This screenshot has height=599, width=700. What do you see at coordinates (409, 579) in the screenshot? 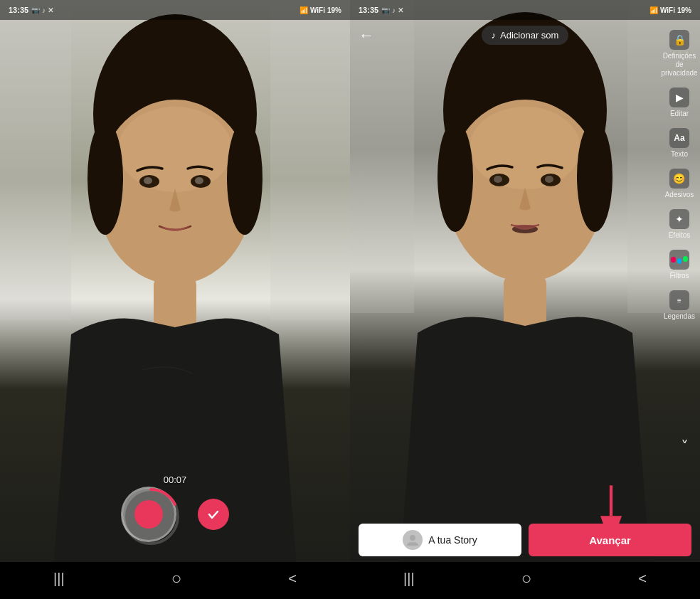
I see `menu-nav-icon-right: |||` at bounding box center [409, 579].